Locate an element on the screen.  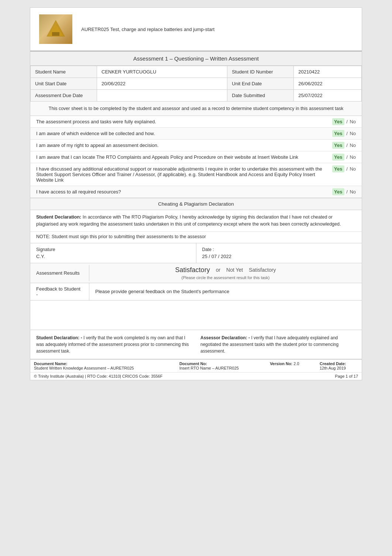
assessor-declaration-label: Assessor Declaration: - is located at coordinates (225, 338).